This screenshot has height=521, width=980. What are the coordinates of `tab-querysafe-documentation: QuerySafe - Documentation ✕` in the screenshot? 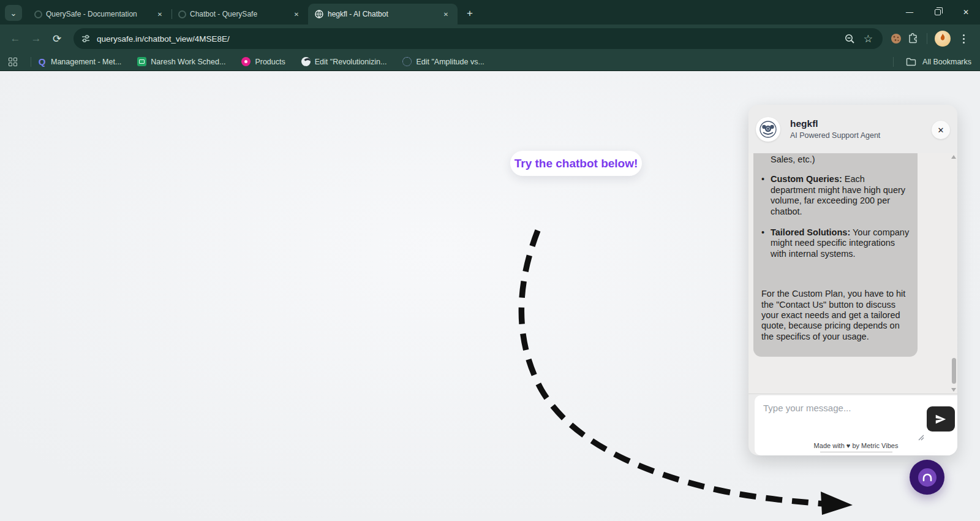 It's located at (100, 14).